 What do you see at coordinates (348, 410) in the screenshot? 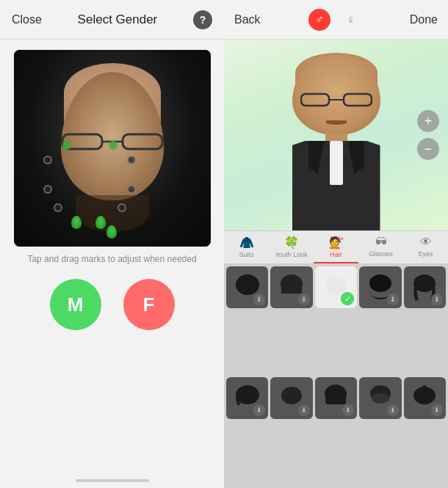
I see `download-icon-8: ⬇` at bounding box center [348, 410].